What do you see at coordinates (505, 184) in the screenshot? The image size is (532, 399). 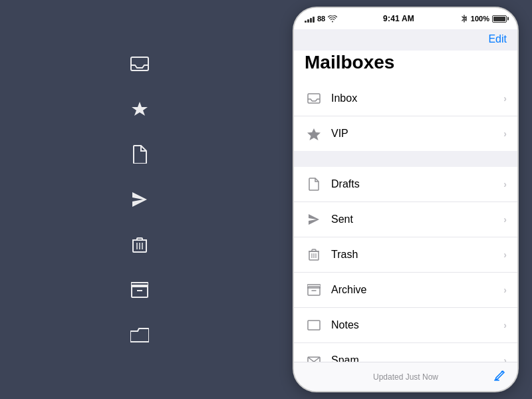 I see `drafts-chevron: ›` at bounding box center [505, 184].